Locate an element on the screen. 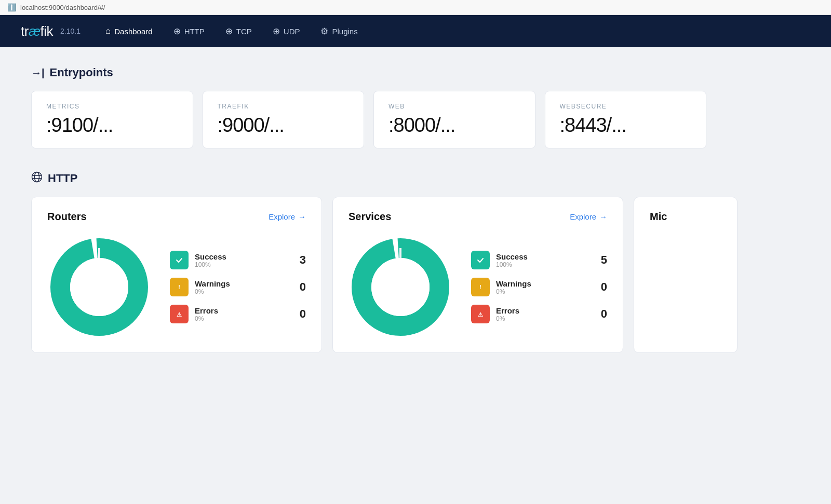 Image resolution: width=831 pixels, height=504 pixels. nav-label-http: HTTP is located at coordinates (194, 31).